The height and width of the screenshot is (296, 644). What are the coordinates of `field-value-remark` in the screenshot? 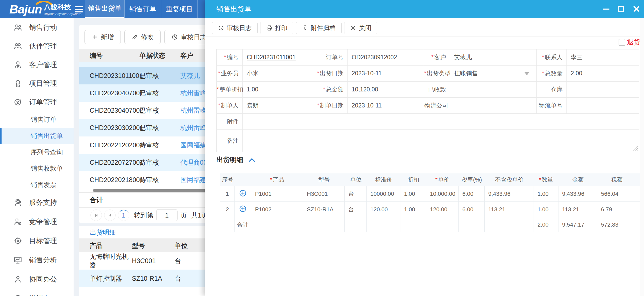 It's located at (441, 141).